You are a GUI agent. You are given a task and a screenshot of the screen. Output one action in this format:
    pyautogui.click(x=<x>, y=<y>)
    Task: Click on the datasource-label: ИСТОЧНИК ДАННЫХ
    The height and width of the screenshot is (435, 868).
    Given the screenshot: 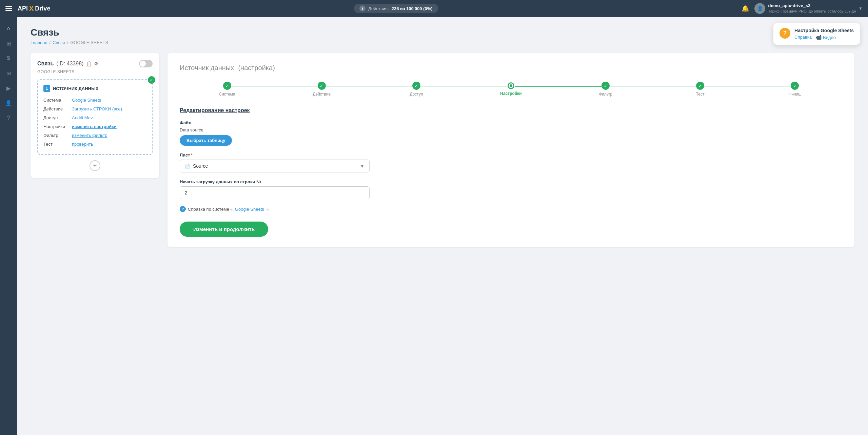 What is the action you would take?
    pyautogui.click(x=76, y=89)
    